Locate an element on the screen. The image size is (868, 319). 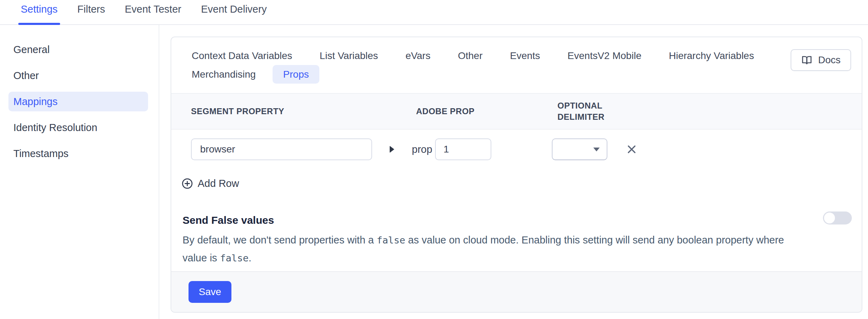
nav-tab-event-delivery: Event Delivery is located at coordinates (234, 12).